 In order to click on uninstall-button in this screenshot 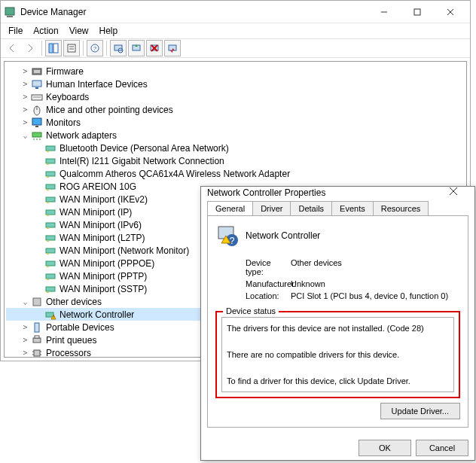, I will do `click(154, 48)`.